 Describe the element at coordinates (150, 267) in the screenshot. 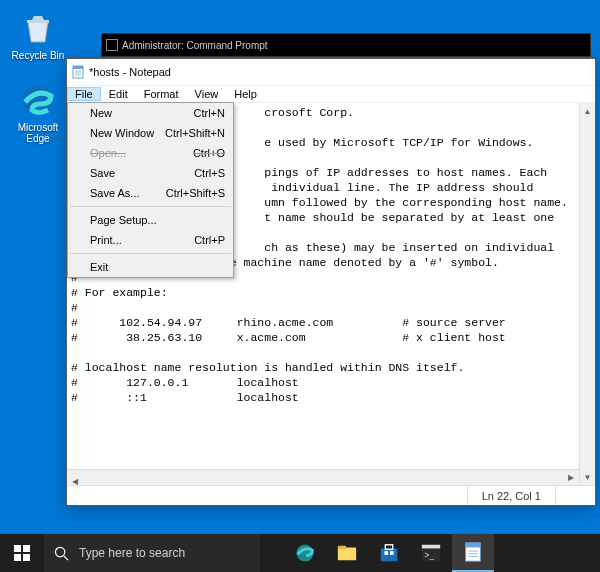

I see `menu-item-exit: Exit` at that location.